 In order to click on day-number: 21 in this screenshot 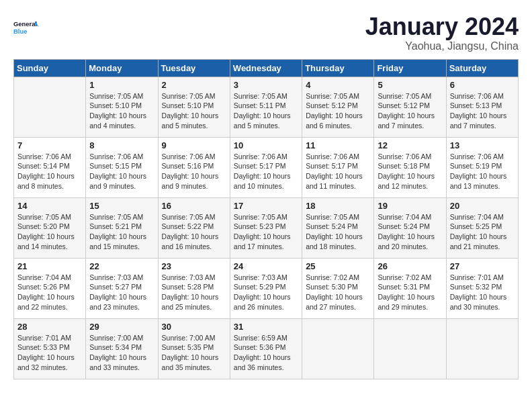, I will do `click(50, 266)`.